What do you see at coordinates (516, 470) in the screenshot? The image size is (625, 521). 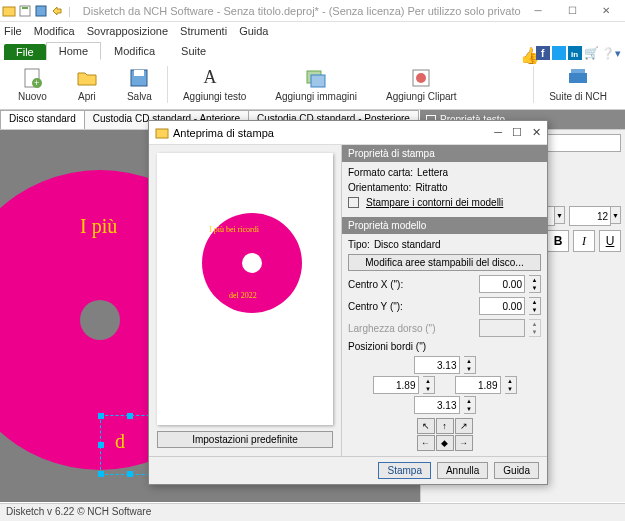 I see `help-button: Guida` at bounding box center [516, 470].